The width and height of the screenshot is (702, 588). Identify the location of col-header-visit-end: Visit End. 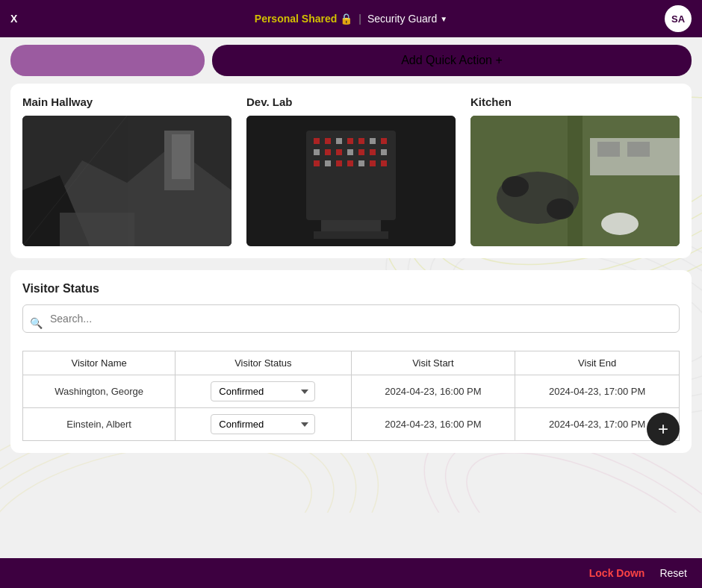
(597, 363).